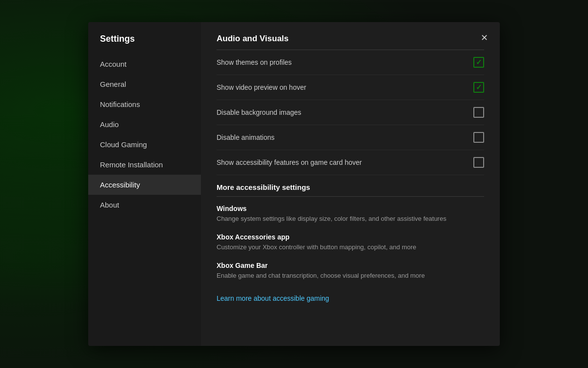  I want to click on sidebar-item-general: General, so click(145, 84).